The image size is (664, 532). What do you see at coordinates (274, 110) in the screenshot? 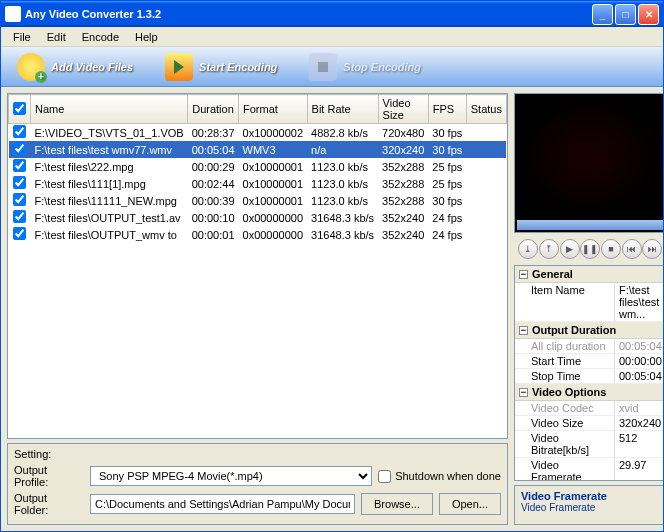
I see `col-format: Format` at bounding box center [274, 110].